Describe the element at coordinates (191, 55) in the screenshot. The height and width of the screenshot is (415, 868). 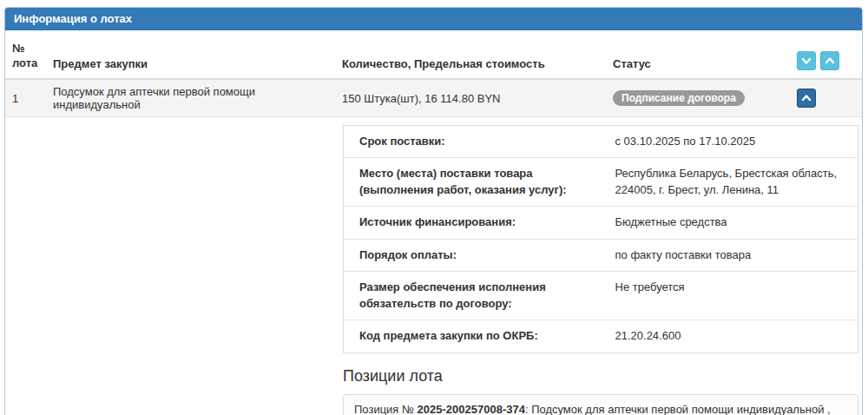
I see `column-header-subject: Предмет закупки` at that location.